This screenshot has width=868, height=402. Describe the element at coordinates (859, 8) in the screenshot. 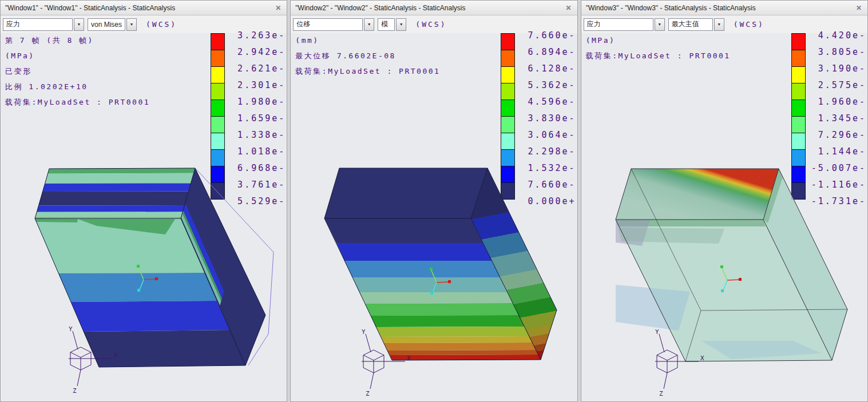

I see `window3-close-icon: ✕` at that location.